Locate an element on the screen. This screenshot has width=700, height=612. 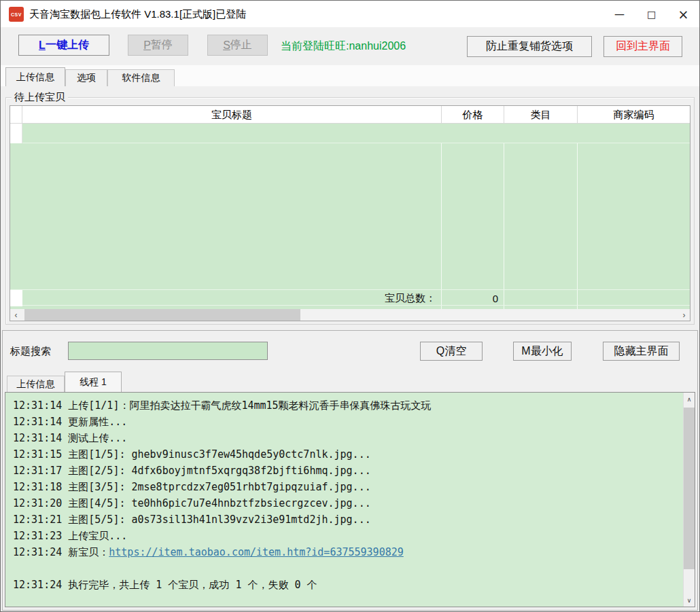
tab-options: 选项 is located at coordinates (86, 77).